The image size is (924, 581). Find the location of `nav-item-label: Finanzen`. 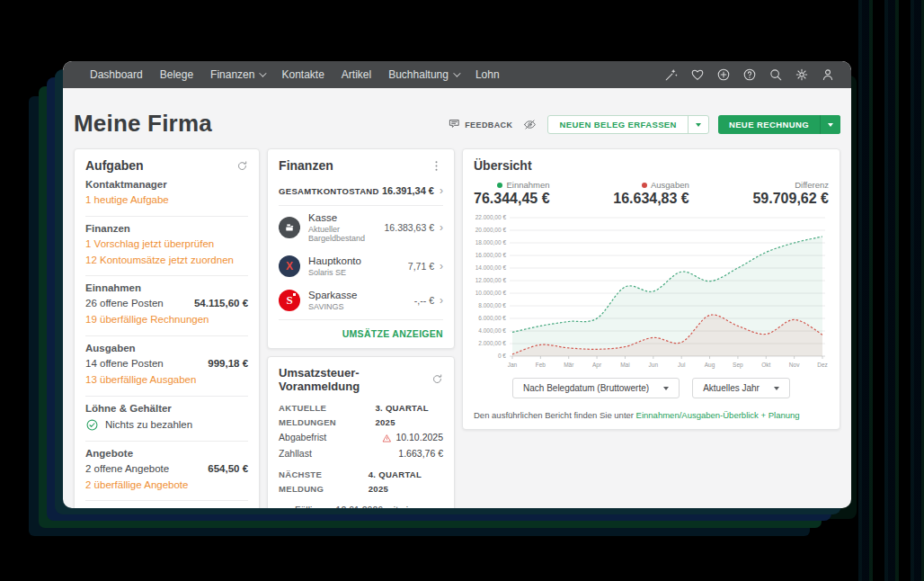

nav-item-label: Finanzen is located at coordinates (232, 75).